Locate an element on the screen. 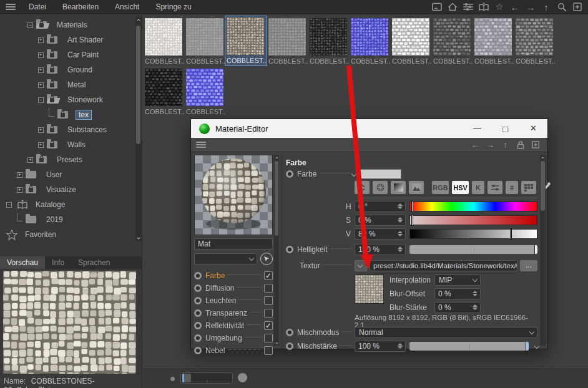 The image size is (588, 388). mix-strength-slider is located at coordinates (469, 346).